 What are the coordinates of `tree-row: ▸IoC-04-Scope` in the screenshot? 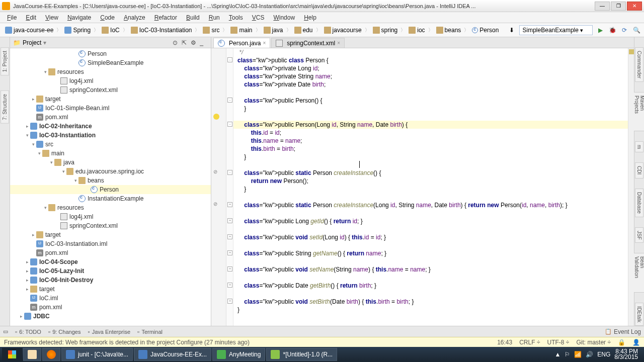 It's located at (111, 262).